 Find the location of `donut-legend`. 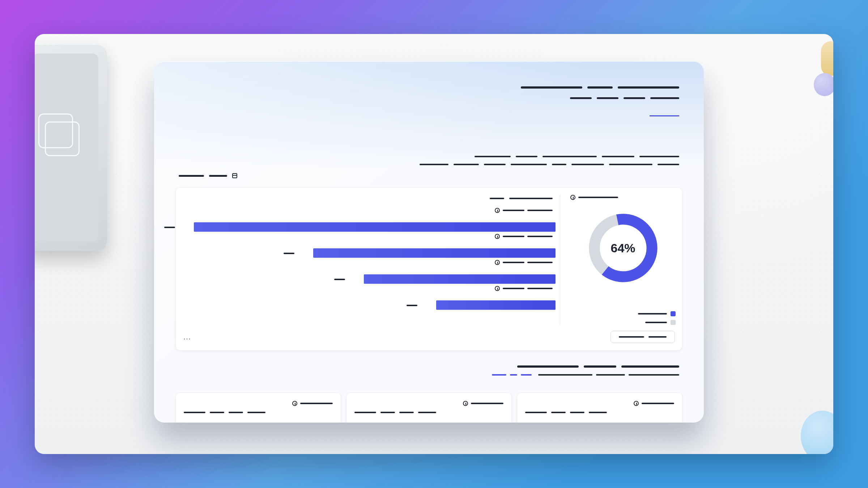

donut-legend is located at coordinates (657, 316).